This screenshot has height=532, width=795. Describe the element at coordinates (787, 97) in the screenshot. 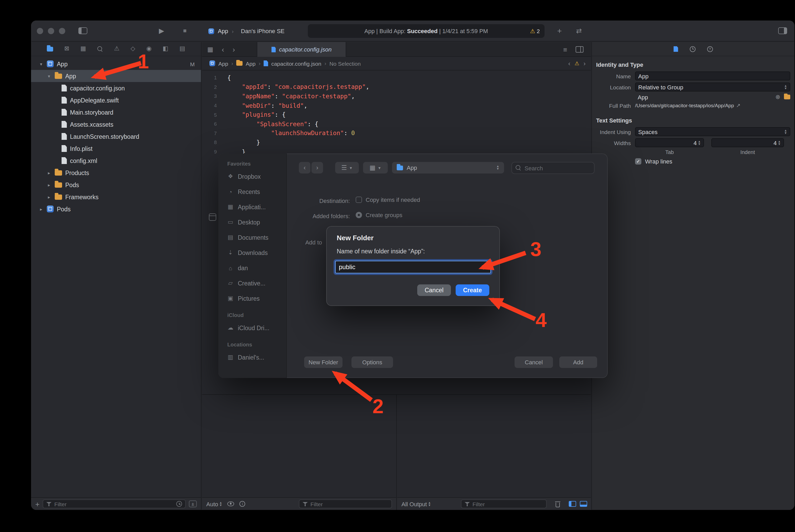

I see `choose-folder-icon` at that location.